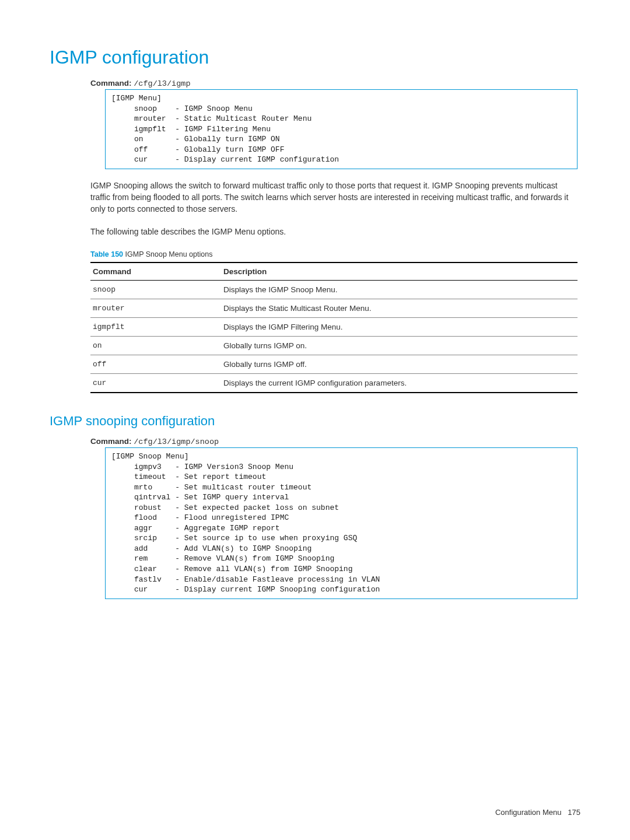 This screenshot has width=630, height=840. What do you see at coordinates (334, 309) in the screenshot?
I see `table-row: mrouter Displays the Static Multicast Ro…` at bounding box center [334, 309].